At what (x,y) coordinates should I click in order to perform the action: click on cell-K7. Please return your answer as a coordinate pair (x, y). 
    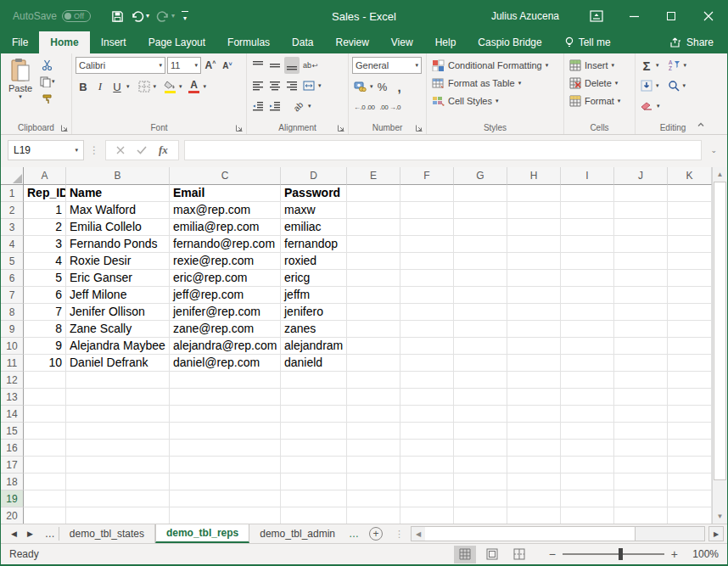
    Looking at the image, I should click on (690, 295).